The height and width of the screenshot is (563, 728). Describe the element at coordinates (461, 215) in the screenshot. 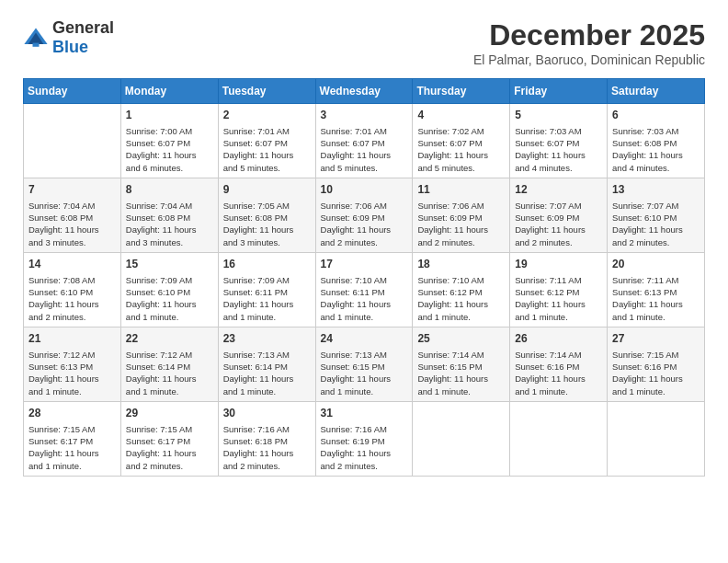

I see `calendar-cell: 11Sunrise: 7:06 AMSunset: 6:09 PMDayligh…` at that location.